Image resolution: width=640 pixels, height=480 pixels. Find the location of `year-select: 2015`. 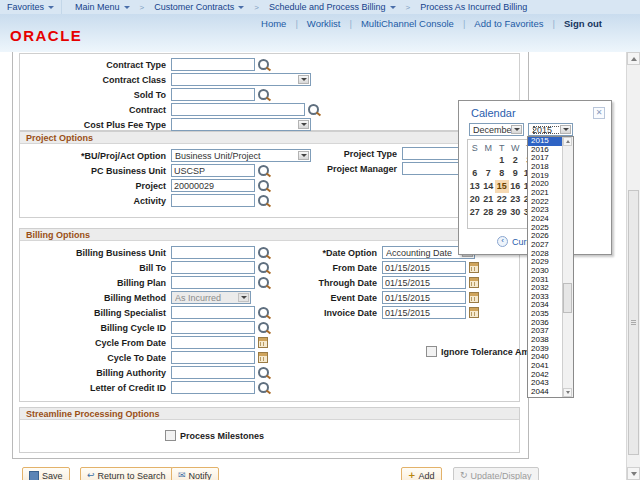

year-select: 2015 is located at coordinates (550, 130).